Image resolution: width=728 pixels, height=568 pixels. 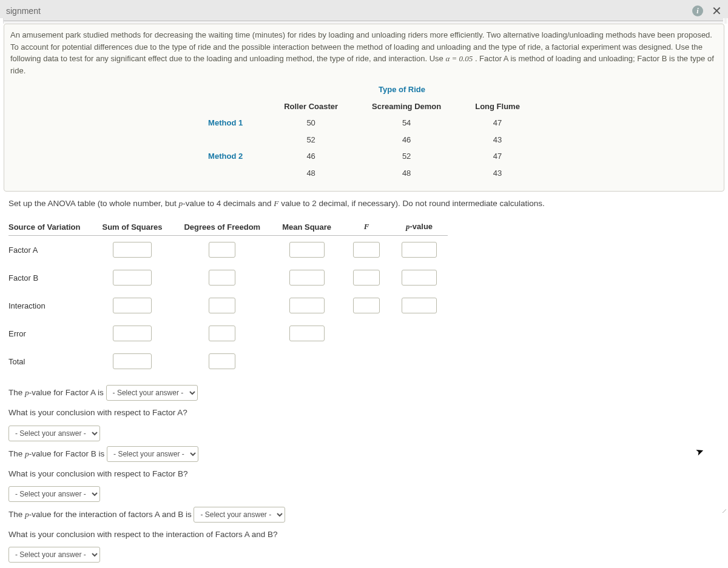 I want to click on factor-a-f-input, so click(x=366, y=250).